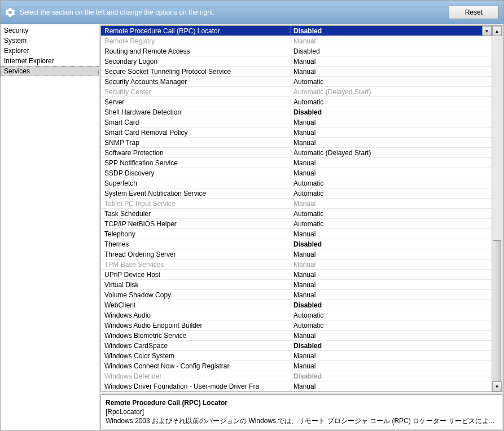  I want to click on service-row: WebClientDisabled, so click(296, 305).